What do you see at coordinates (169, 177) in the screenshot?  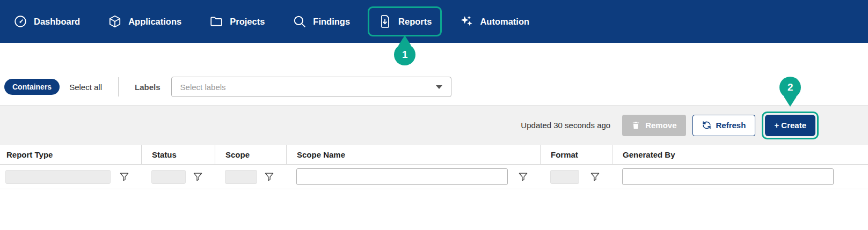 I see `status-filter-input` at bounding box center [169, 177].